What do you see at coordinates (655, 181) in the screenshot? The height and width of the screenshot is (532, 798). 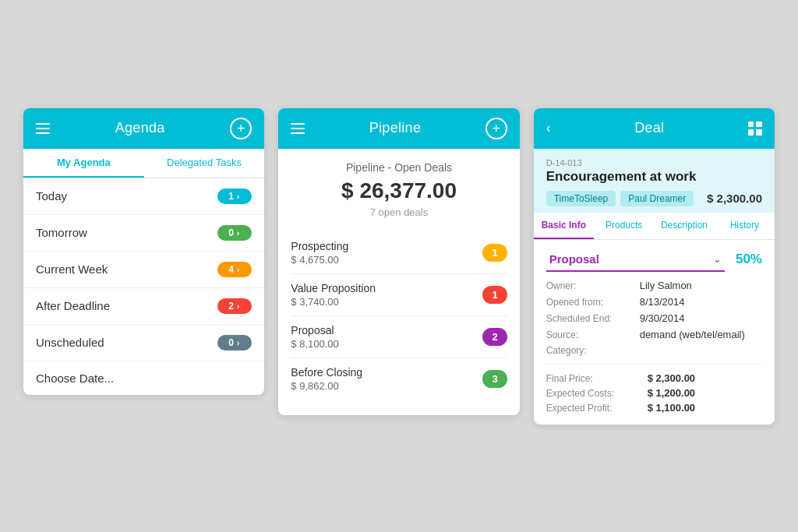 I see `deal-info-section: D-14-013 Encouragement at work TimeToSle…` at bounding box center [655, 181].